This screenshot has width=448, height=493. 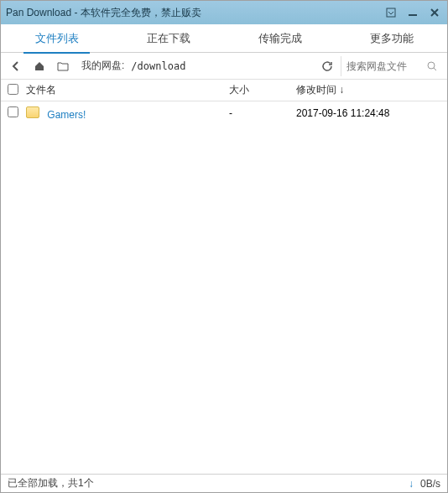 I want to click on column-name: 文件名, so click(x=128, y=91).